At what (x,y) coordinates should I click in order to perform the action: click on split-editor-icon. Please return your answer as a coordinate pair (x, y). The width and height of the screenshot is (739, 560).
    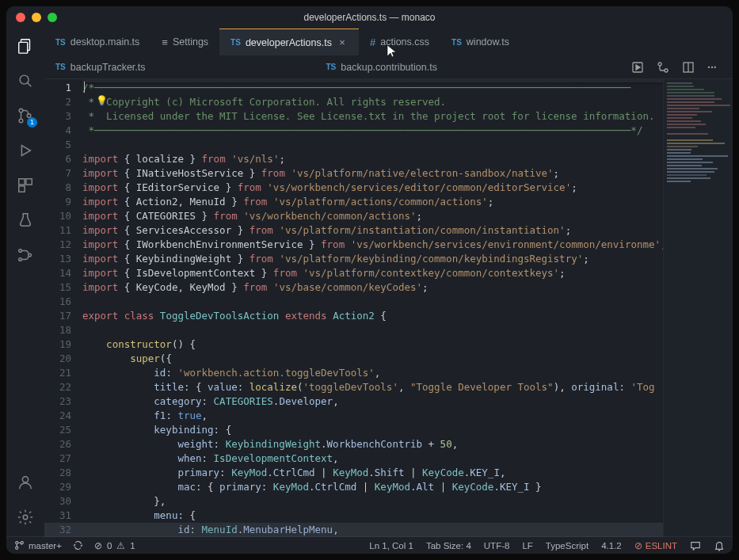
    Looking at the image, I should click on (688, 67).